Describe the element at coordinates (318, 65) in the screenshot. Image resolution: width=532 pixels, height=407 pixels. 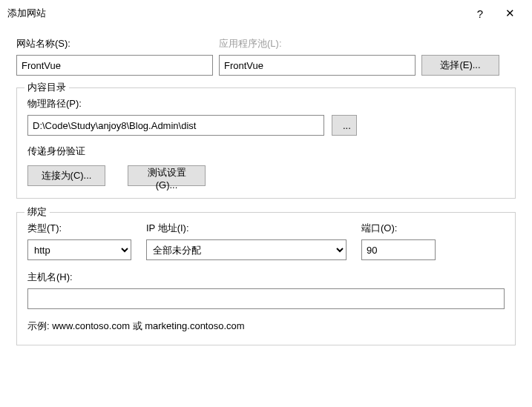
I see `apppool-input` at that location.